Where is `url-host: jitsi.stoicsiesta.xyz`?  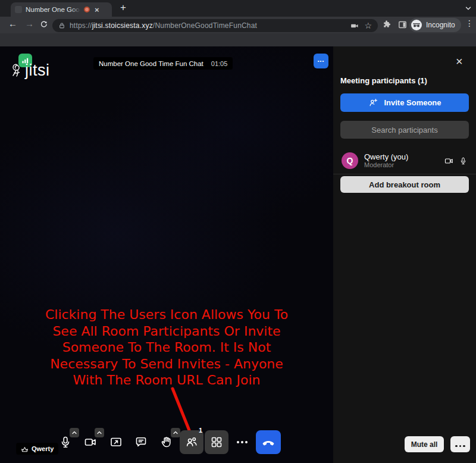 url-host: jitsi.stoicsiesta.xyz is located at coordinates (123, 26).